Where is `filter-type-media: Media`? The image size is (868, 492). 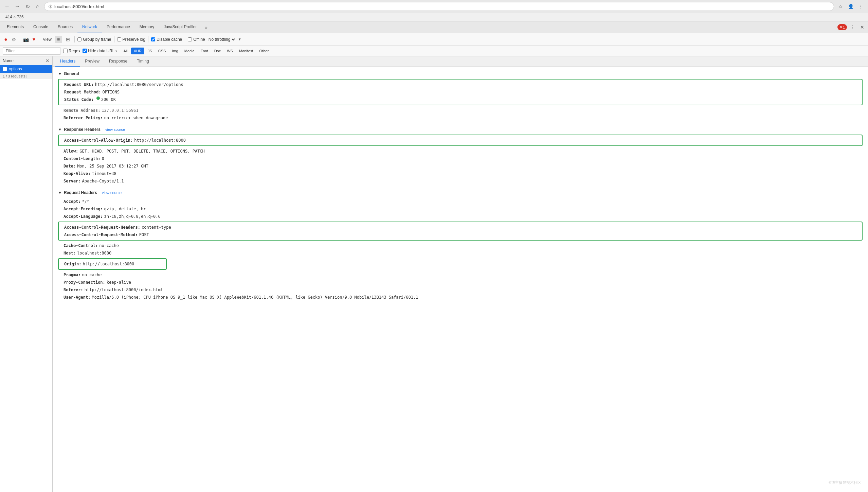 filter-type-media: Media is located at coordinates (189, 51).